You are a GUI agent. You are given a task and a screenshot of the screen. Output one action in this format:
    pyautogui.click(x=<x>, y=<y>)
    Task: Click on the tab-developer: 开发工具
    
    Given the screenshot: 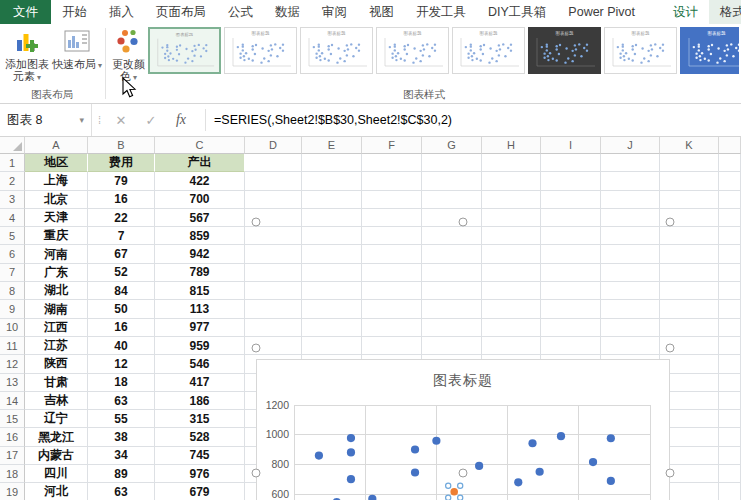 What is the action you would take?
    pyautogui.click(x=441, y=12)
    